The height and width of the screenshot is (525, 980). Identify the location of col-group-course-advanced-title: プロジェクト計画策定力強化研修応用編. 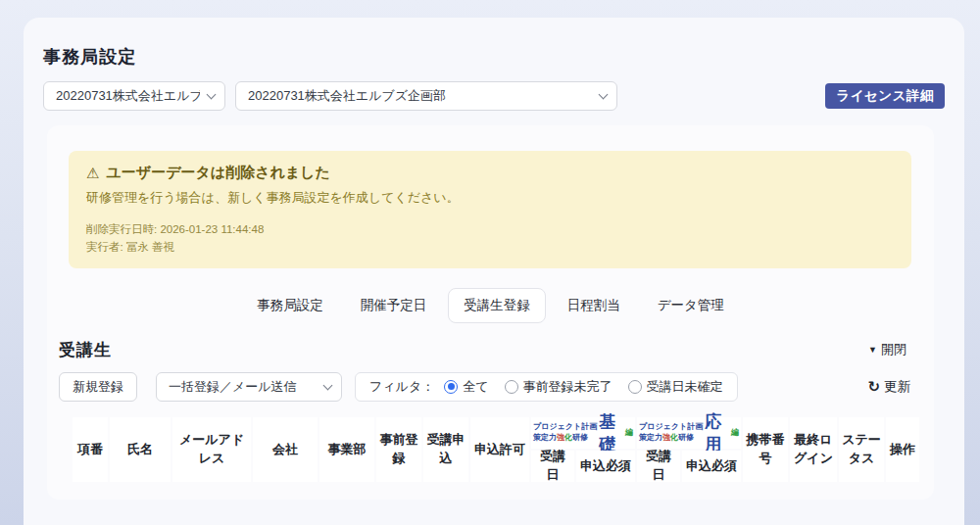
(689, 433).